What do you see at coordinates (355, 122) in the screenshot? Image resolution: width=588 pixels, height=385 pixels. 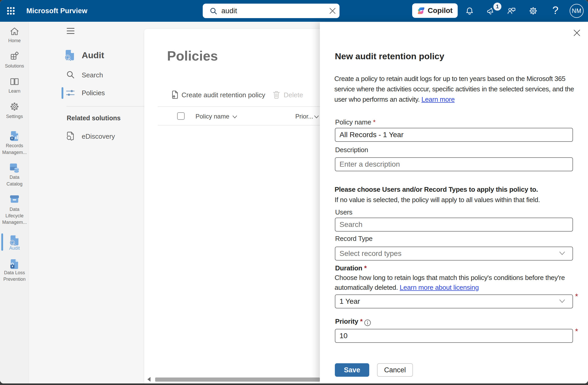 I see `policy-name-label: Policy name *` at bounding box center [355, 122].